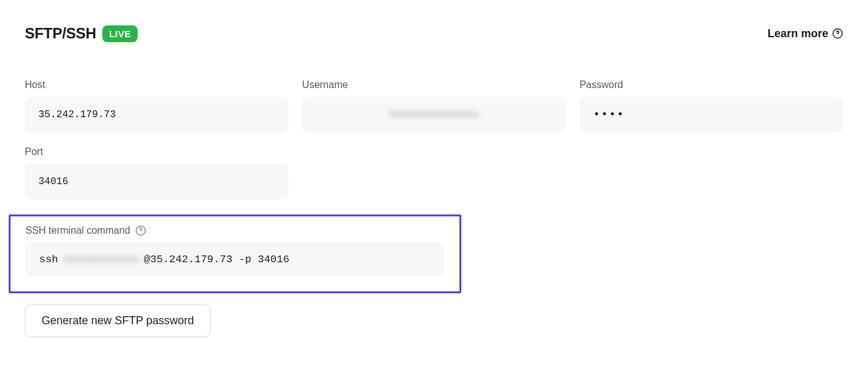 Image resolution: width=868 pixels, height=367 pixels. I want to click on ssh-command-value: ssh xxxxxxxxxxxx @35.242.179.73 -p 34016, so click(235, 259).